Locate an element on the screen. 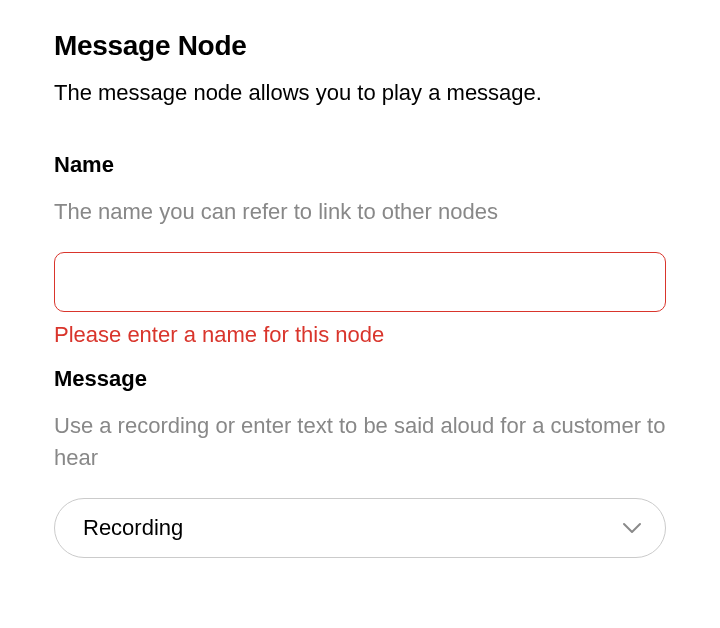 The width and height of the screenshot is (720, 628). message-select-wrapper: Recording is located at coordinates (360, 528).